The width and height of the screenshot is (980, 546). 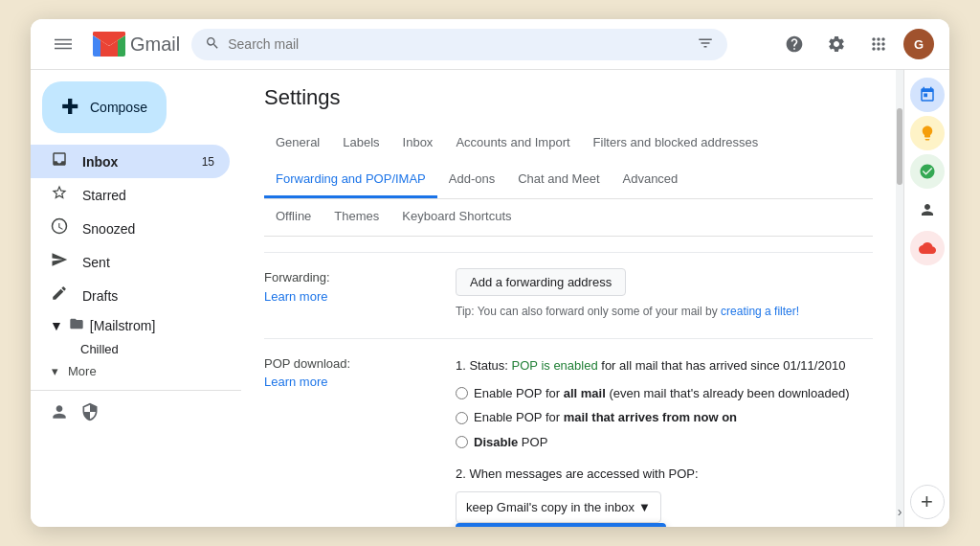 I want to click on snoozed-icon, so click(x=59, y=228).